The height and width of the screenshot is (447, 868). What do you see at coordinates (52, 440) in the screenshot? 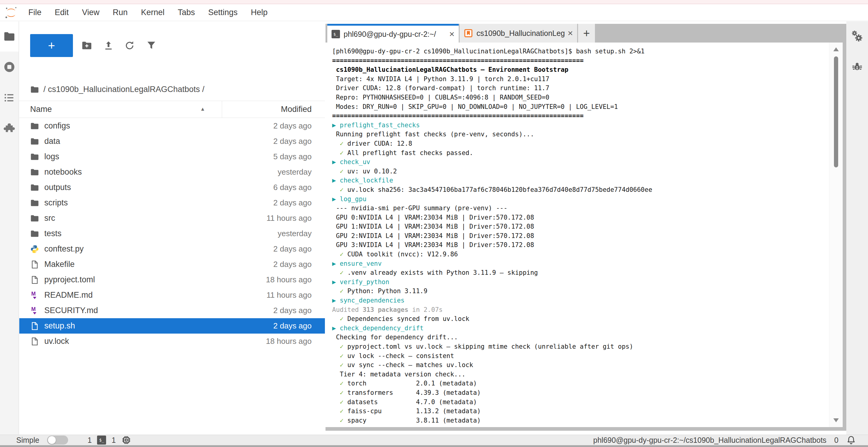
I see `toggle-knob` at bounding box center [52, 440].